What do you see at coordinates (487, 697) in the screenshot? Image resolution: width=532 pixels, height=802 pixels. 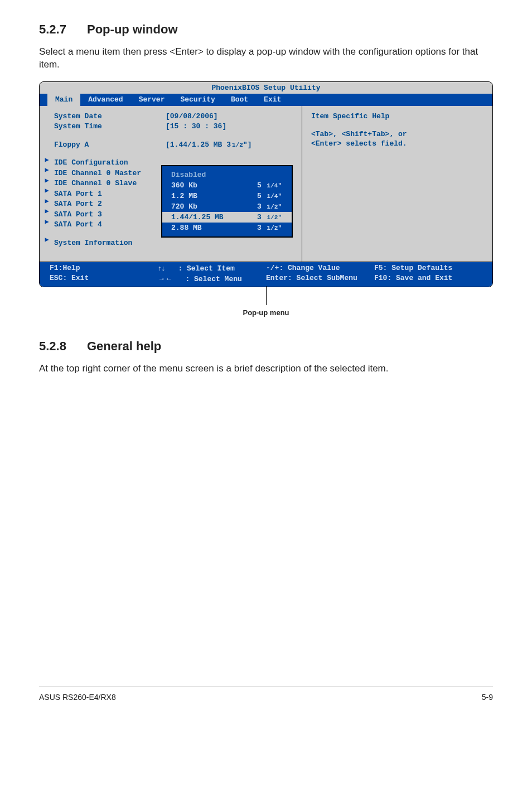 I see `page-footer-right: 5-9` at bounding box center [487, 697].